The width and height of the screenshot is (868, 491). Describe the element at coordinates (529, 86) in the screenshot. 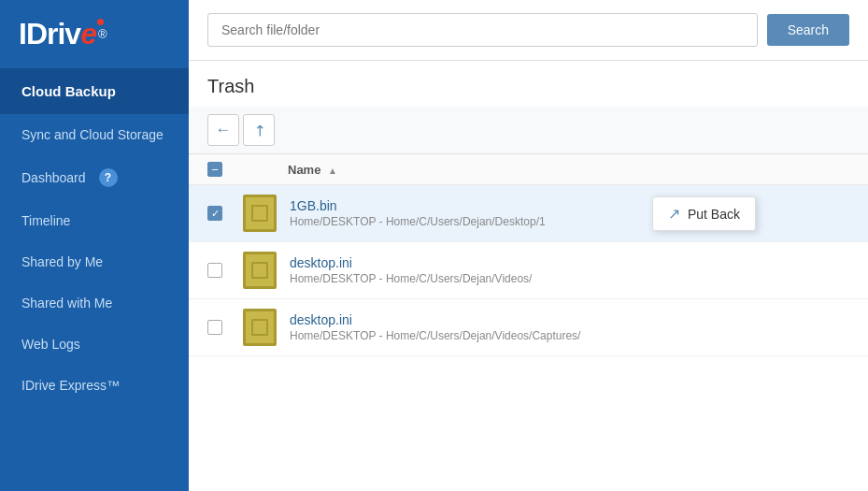

I see `page-title: Trash` at that location.